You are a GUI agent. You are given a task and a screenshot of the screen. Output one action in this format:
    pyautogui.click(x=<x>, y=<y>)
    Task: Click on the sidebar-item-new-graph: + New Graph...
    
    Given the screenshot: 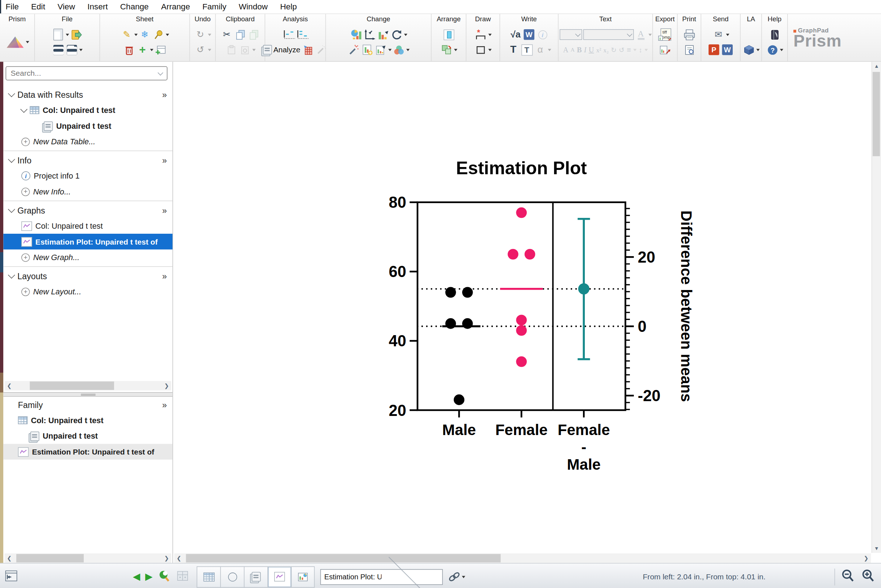 What is the action you would take?
    pyautogui.click(x=88, y=258)
    